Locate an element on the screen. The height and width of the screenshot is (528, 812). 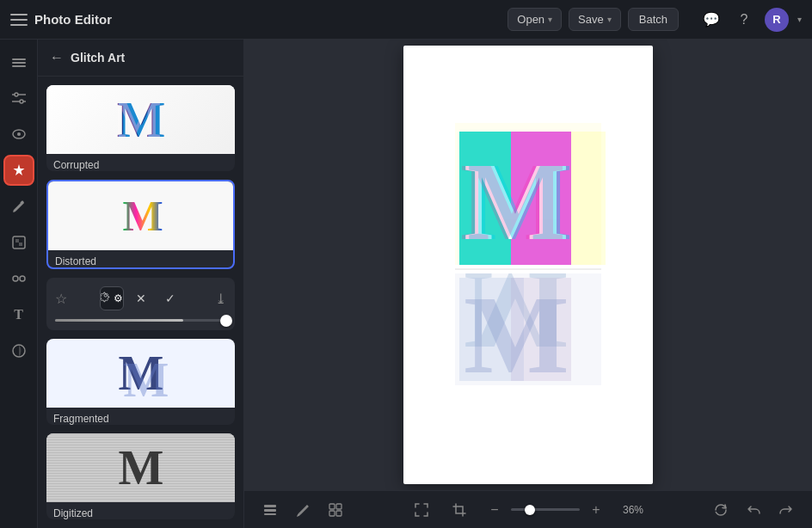
zoom-thumb is located at coordinates (530, 510).